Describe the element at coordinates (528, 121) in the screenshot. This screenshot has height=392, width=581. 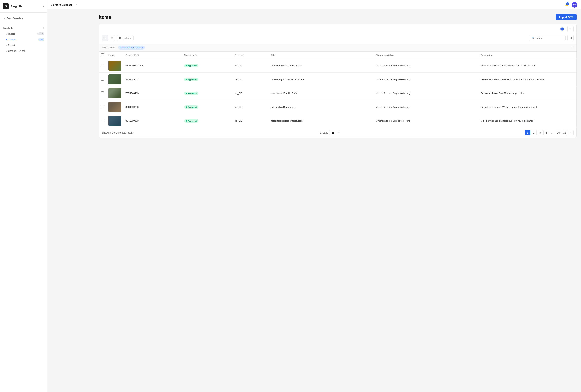
I see `row-description: Mit einer Spende an Bergbevölkerung, ih …` at that location.